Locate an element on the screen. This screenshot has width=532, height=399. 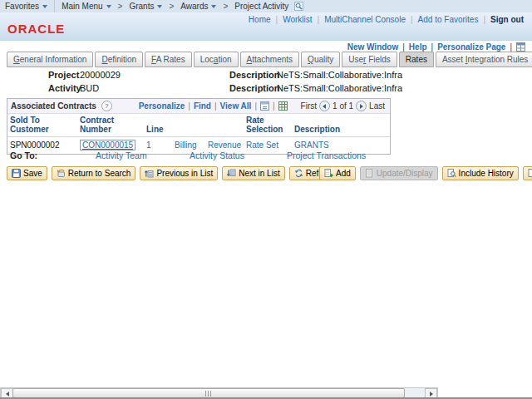
correct-history-button: Correct History is located at coordinates (527, 173).